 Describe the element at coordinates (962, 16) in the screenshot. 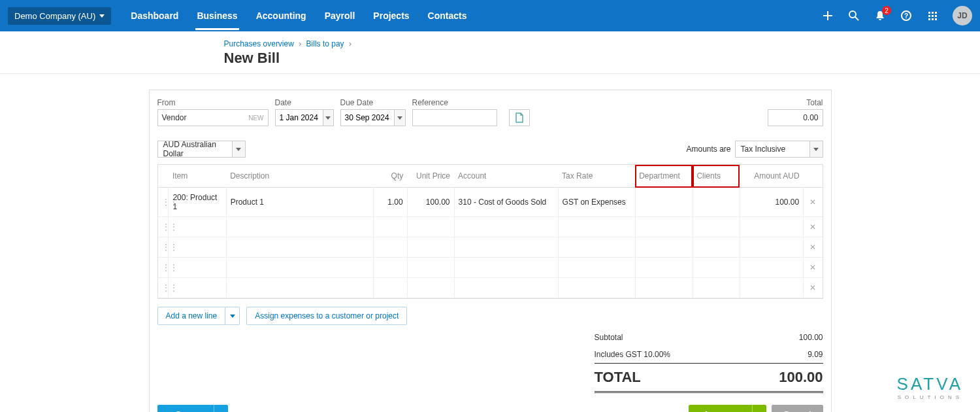

I see `avatar: JD` at that location.